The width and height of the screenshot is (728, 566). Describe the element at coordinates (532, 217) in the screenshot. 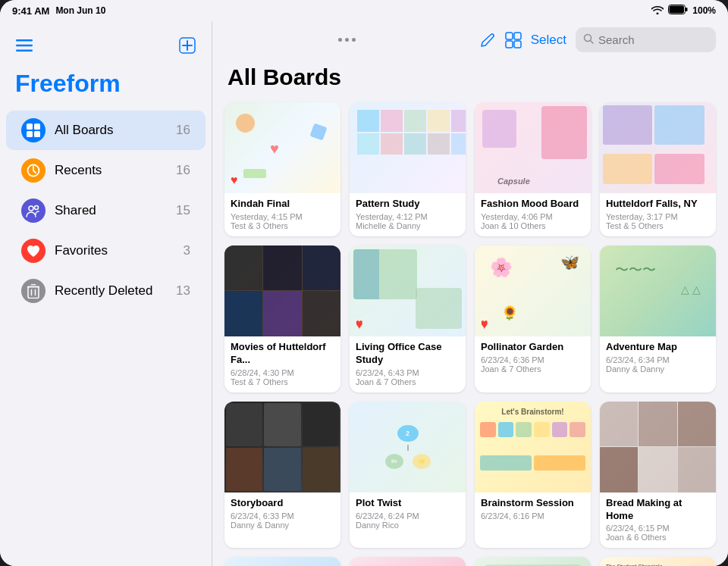

I see `board-date-fashion-mood-board: Yesterday, 4:06 PM` at that location.